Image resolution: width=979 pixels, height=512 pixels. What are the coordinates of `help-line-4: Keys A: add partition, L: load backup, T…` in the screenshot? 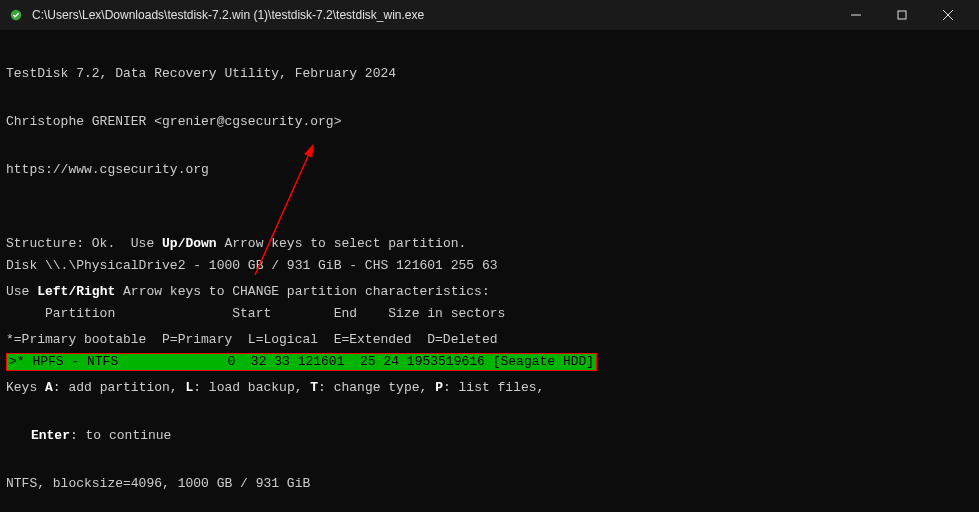 It's located at (275, 388).